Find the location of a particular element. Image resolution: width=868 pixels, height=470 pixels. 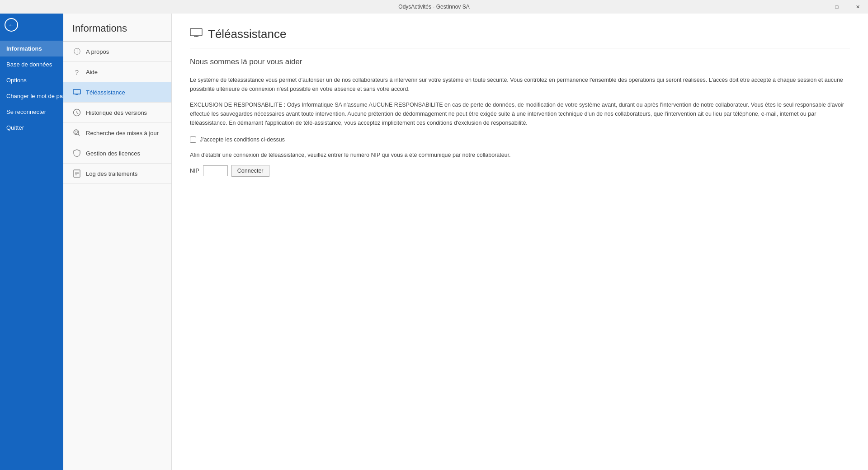

accept-label: J'accepte les conditions ci-dessus is located at coordinates (242, 140).